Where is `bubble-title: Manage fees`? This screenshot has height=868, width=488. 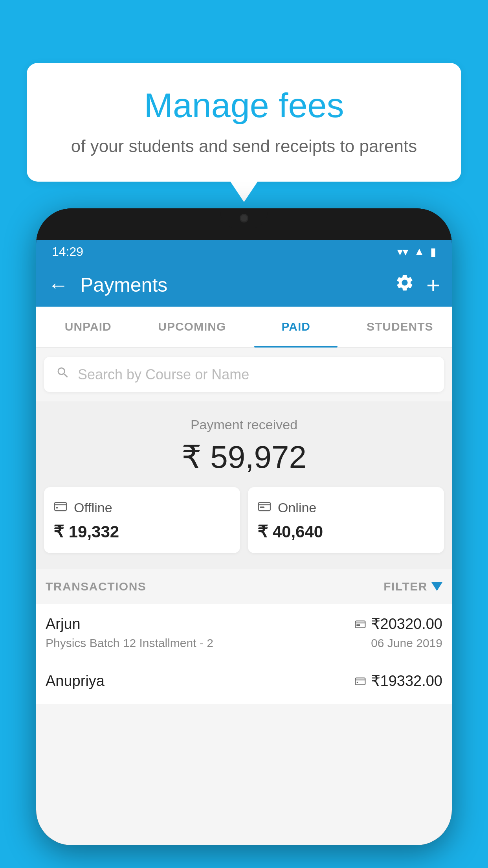
bubble-title: Manage fees is located at coordinates (244, 105).